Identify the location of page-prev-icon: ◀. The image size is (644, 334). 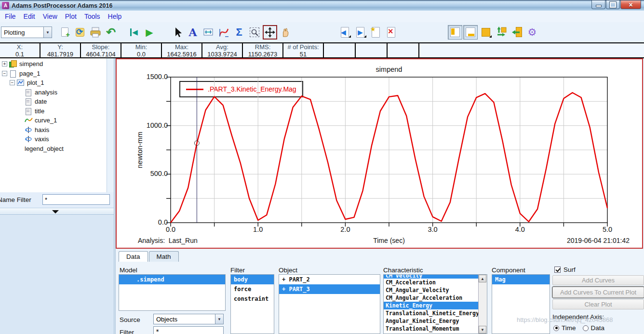
(345, 32).